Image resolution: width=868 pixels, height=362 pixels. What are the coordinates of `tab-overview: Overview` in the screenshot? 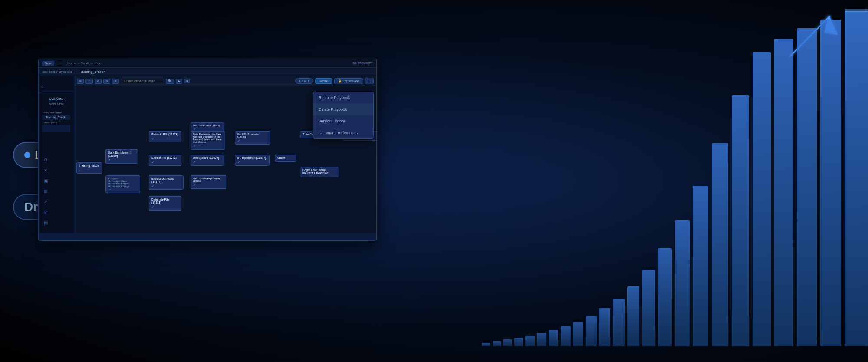 It's located at (56, 99).